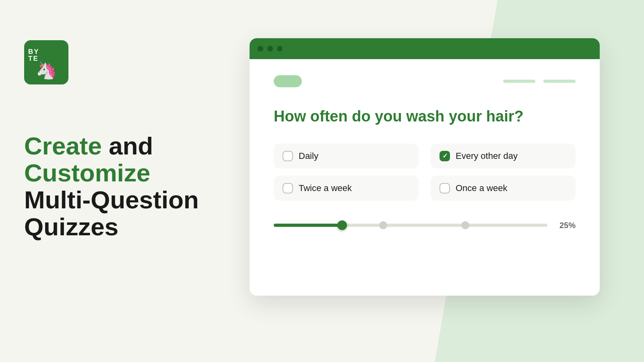 Image resolution: width=644 pixels, height=362 pixels. What do you see at coordinates (71, 227) in the screenshot?
I see `headline-quizzes: Quizzes` at bounding box center [71, 227].